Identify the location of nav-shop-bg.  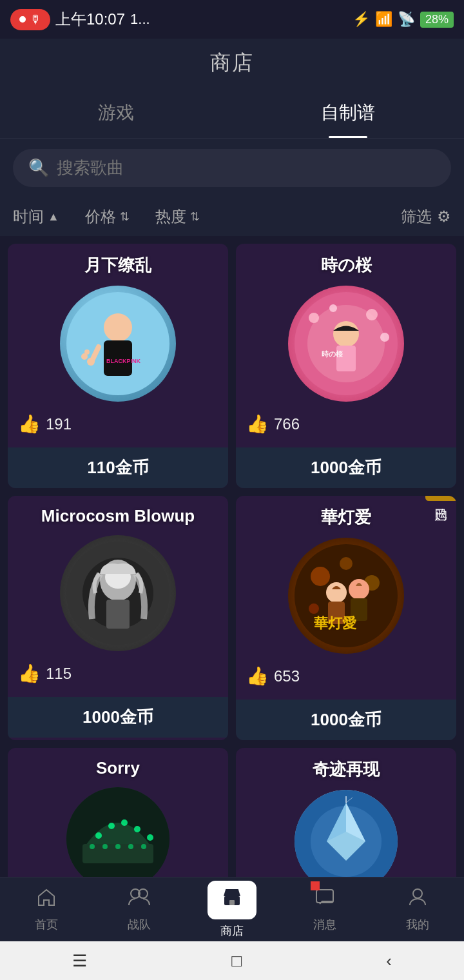
(232, 900).